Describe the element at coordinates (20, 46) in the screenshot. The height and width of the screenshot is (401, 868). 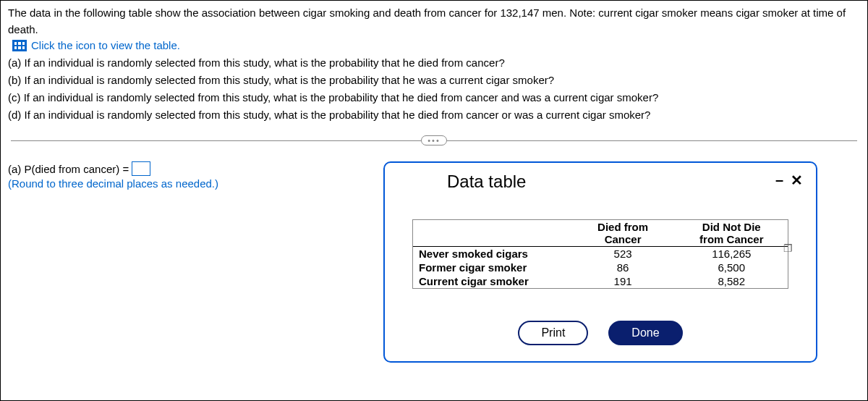
I see `table-icon` at that location.